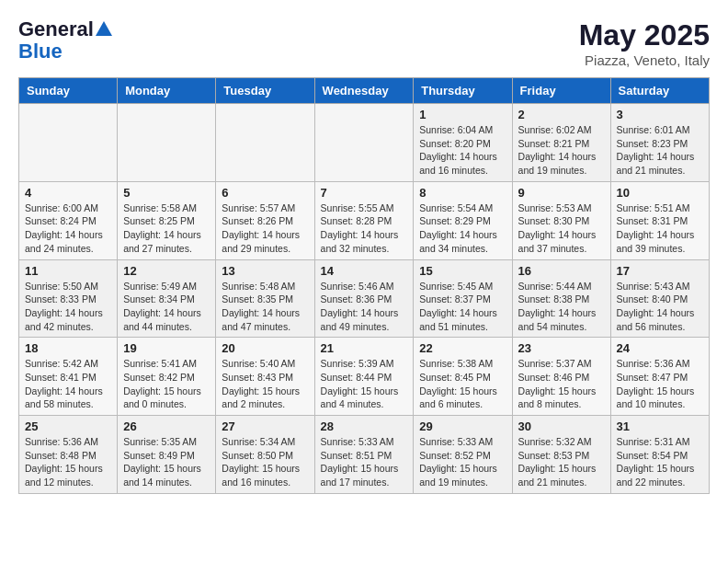 This screenshot has width=728, height=563. I want to click on header: General Blue May 2025 Piazza, Veneto, It…, so click(364, 43).